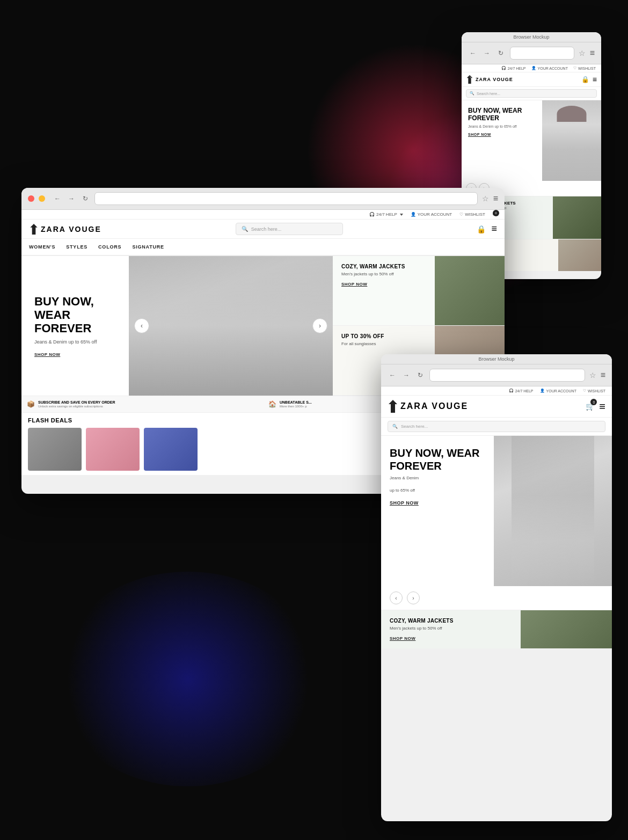  Describe the element at coordinates (514, 68) in the screenshot. I see `help-link-1: 🎧 24/7 HELP` at that location.